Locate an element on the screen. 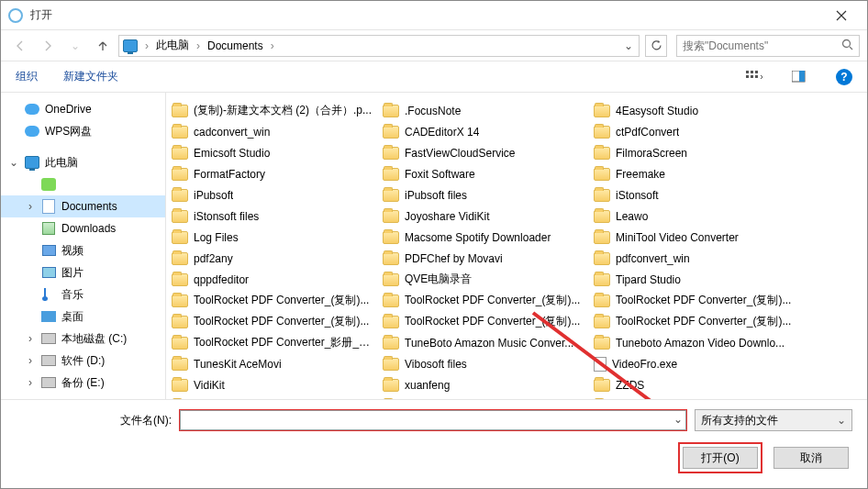 Image resolution: width=868 pixels, height=489 pixels. close-button is located at coordinates (841, 16).